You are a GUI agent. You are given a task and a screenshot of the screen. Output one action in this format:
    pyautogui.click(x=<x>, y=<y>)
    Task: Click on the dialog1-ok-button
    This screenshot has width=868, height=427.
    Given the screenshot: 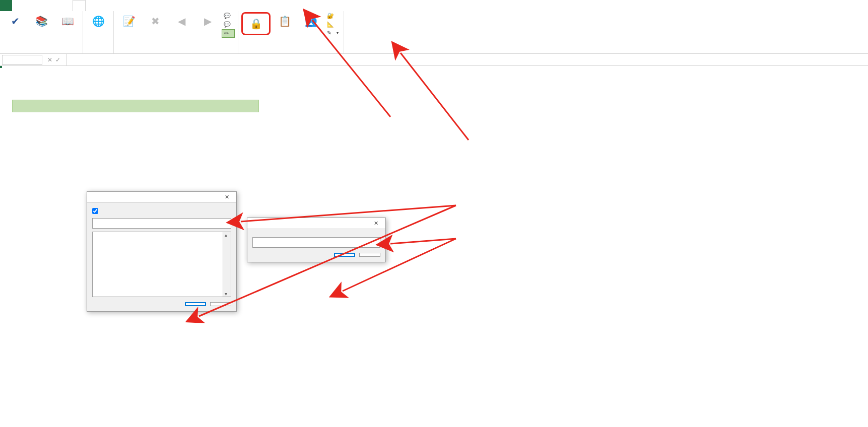 What is the action you would take?
    pyautogui.click(x=195, y=304)
    